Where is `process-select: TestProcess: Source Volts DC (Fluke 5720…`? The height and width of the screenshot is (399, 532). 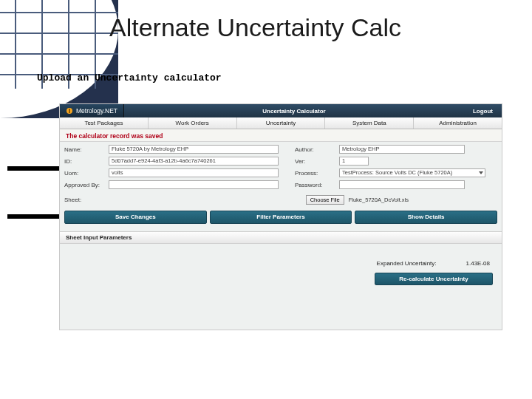
process-select: TestProcess: Source Volts DC (Fluke 5720… is located at coordinates (412, 173).